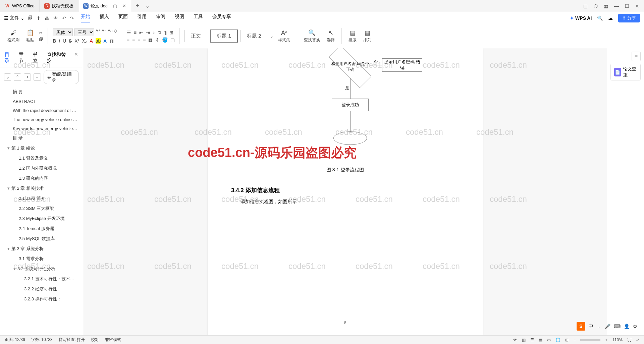  I want to click on italic-icon: I, so click(59, 41).